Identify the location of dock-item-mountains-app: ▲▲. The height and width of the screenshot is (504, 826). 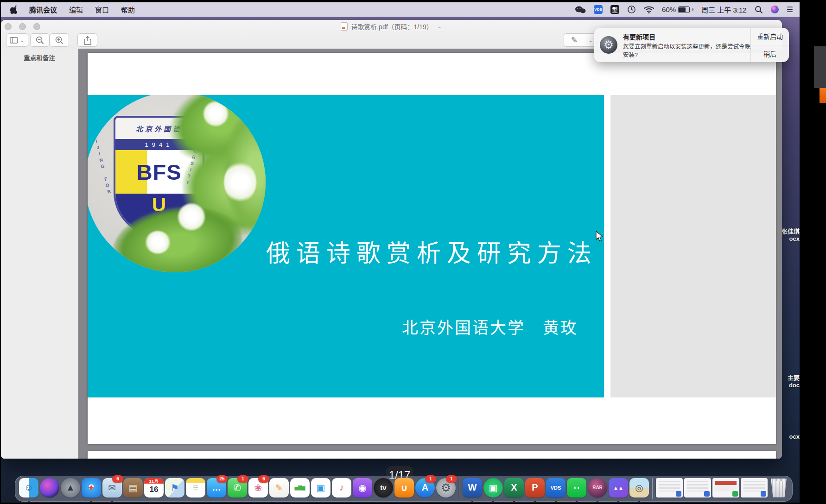
(618, 489).